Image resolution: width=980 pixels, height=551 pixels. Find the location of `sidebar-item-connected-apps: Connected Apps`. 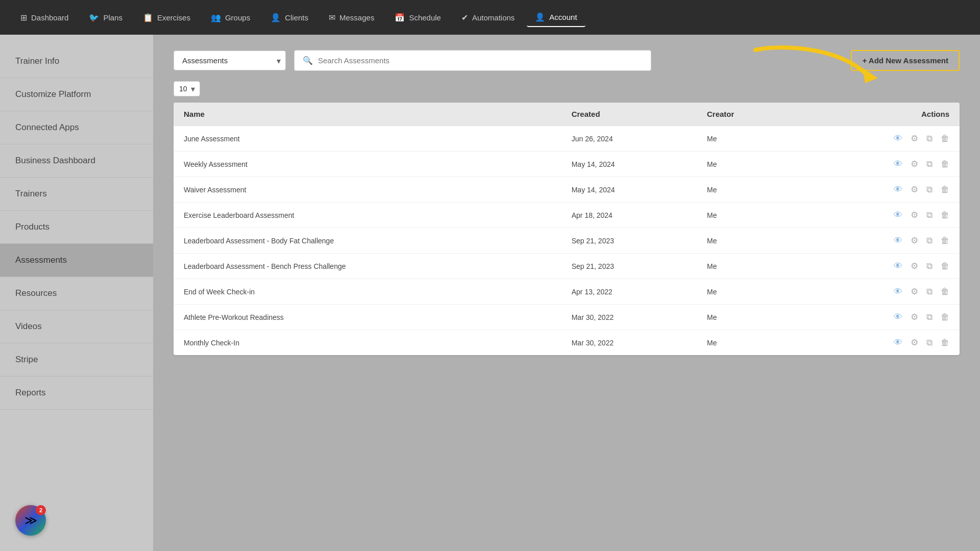

sidebar-item-connected-apps: Connected Apps is located at coordinates (77, 128).